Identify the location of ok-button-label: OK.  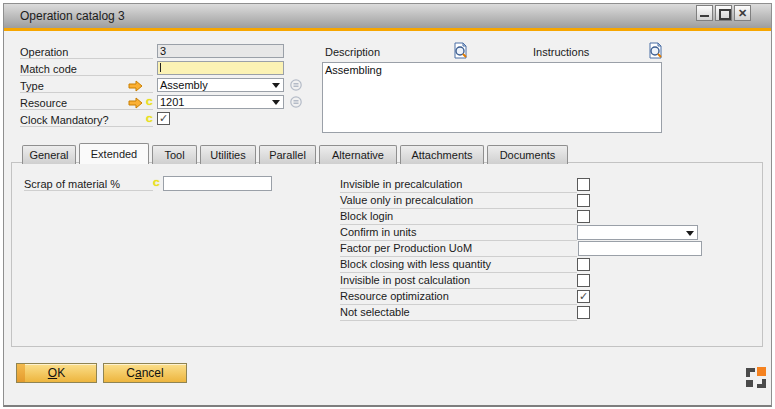
(56, 373).